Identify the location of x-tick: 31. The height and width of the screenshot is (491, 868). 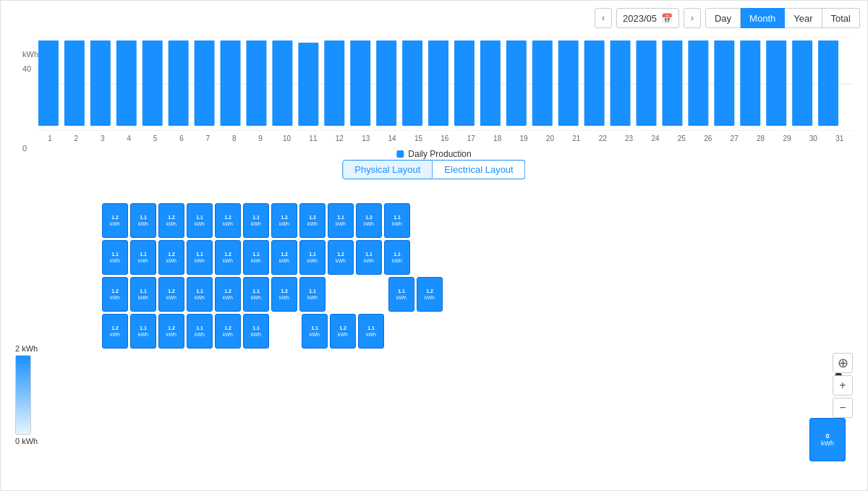
(840, 139).